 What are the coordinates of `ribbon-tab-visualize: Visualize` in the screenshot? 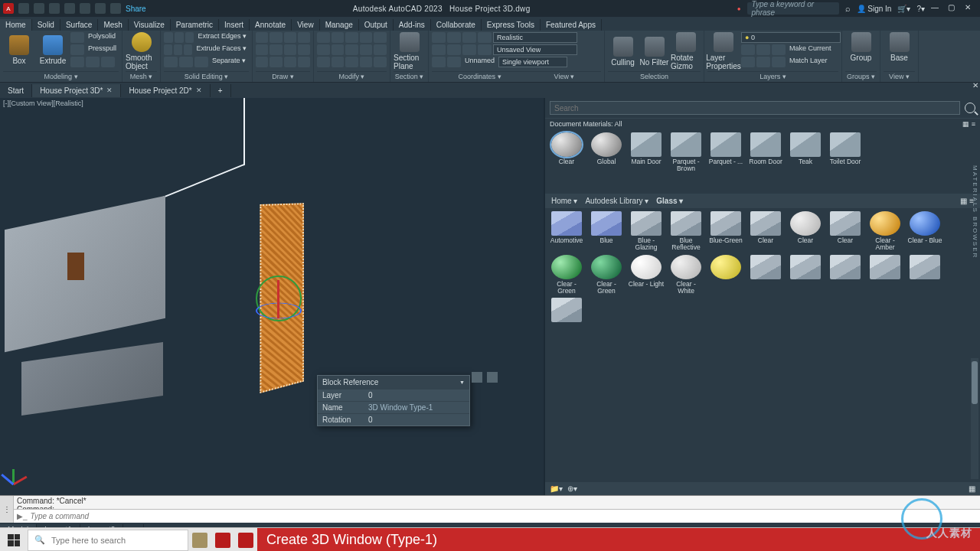 It's located at (150, 24).